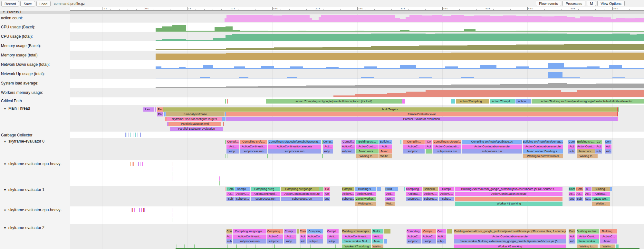  I want to click on trace-event-block: Co, so click(429, 142).